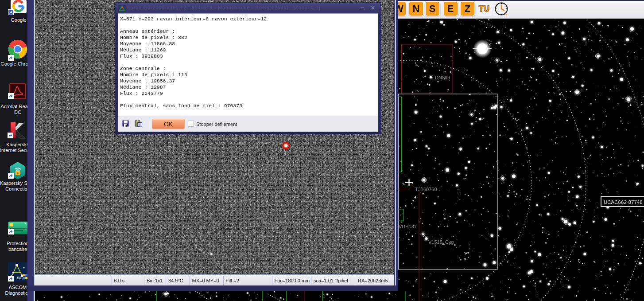  Describe the element at coordinates (426, 189) in the screenshot. I see `svg-text: T3160760` at that location.